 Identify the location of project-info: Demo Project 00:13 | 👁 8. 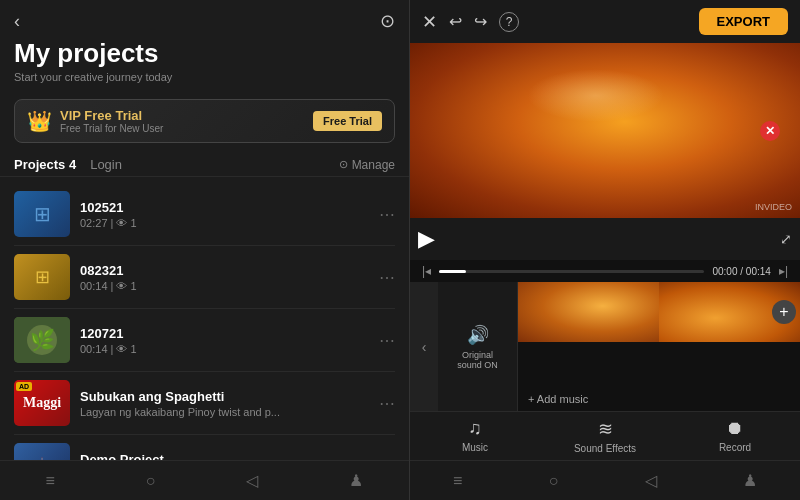
(226, 456).